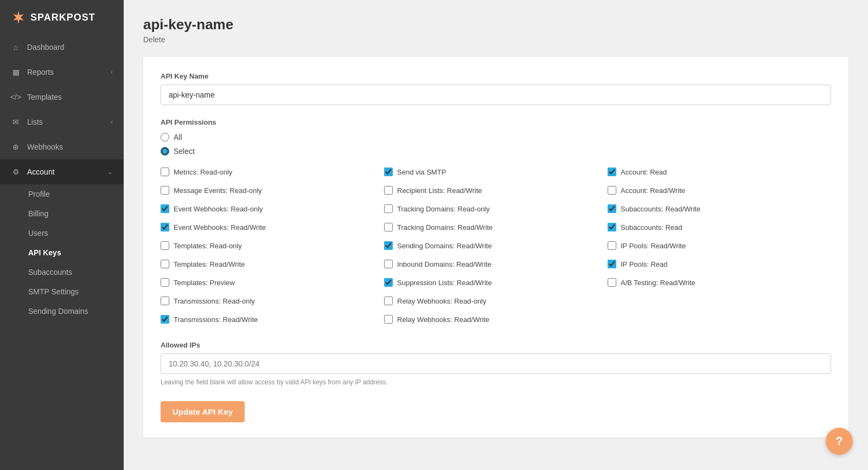 The width and height of the screenshot is (868, 470). Describe the element at coordinates (496, 301) in the screenshot. I see `permission-item: Relay Webhooks: Read-only` at that location.